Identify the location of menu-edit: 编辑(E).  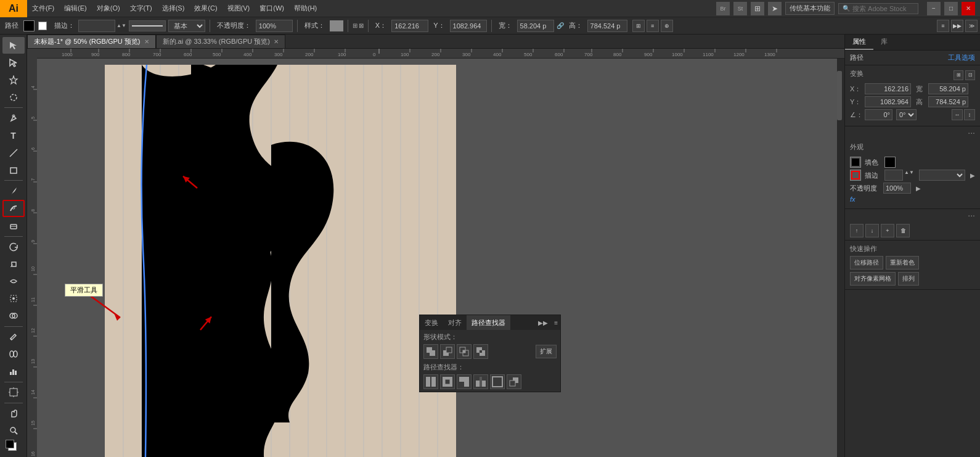
(75, 9).